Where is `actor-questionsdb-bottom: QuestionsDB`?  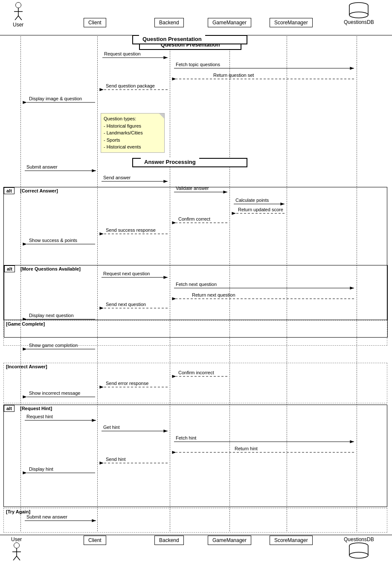
actor-questionsdb-bottom: QuestionsDB is located at coordinates (359, 547).